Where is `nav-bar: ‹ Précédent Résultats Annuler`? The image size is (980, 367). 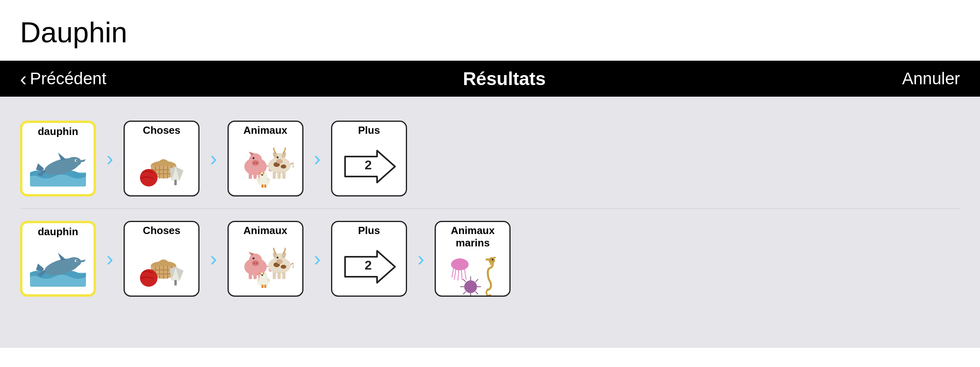 nav-bar: ‹ Précédent Résultats Annuler is located at coordinates (490, 79).